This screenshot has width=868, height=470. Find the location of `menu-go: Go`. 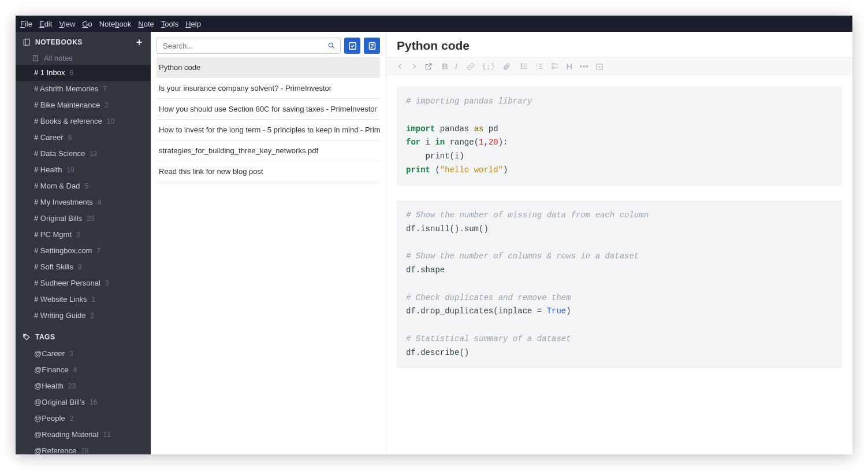

menu-go: Go is located at coordinates (87, 24).